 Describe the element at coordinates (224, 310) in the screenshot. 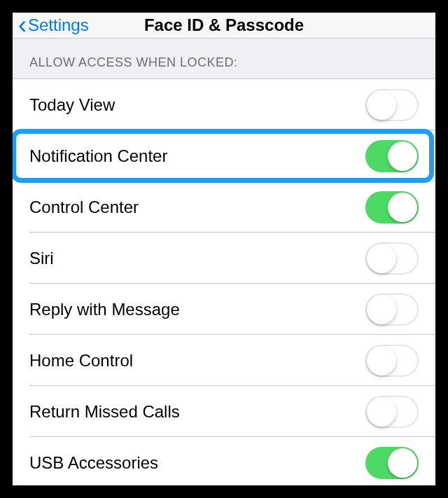

I see `list-item: Reply with Message` at that location.